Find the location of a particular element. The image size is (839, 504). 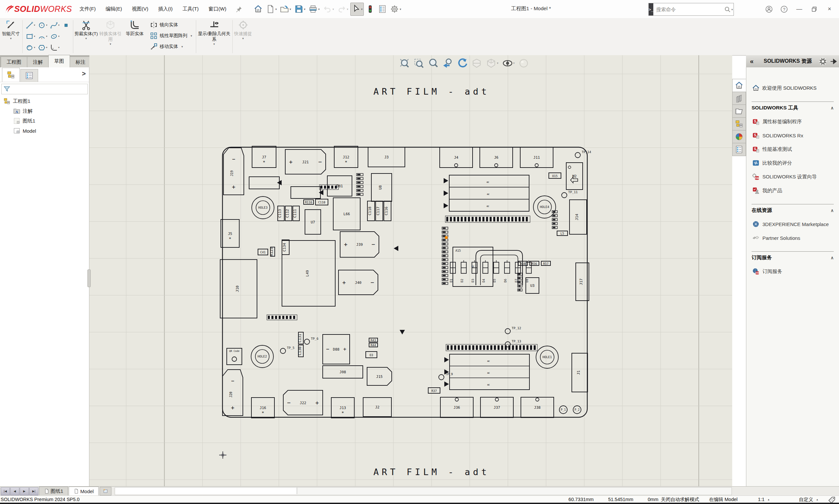

sketch-arc-button: ▾ is located at coordinates (42, 36).